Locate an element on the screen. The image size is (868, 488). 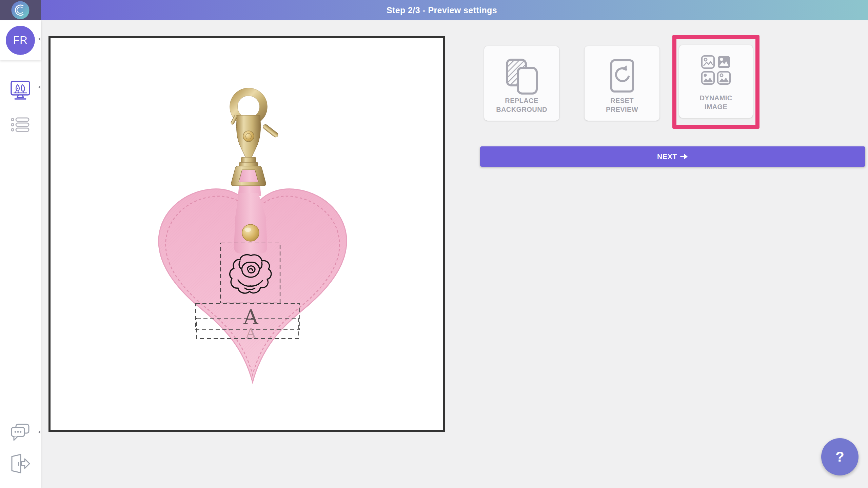
arrow-right-icon is located at coordinates (684, 157).